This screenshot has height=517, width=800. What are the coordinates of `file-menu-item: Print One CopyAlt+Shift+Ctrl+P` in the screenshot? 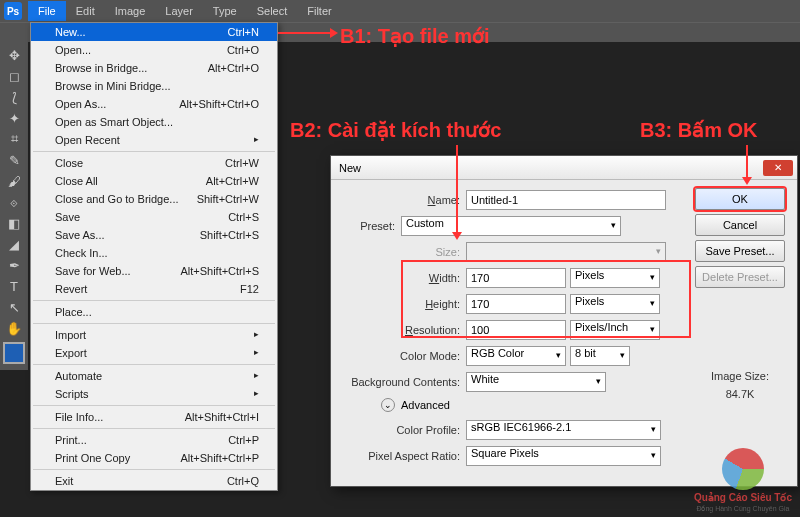 It's located at (154, 458).